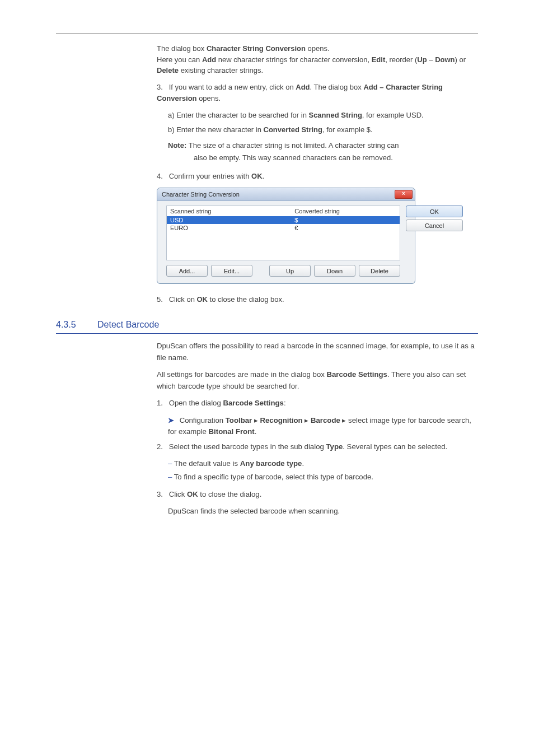  What do you see at coordinates (267, 34) in the screenshot?
I see `top-rule` at bounding box center [267, 34].